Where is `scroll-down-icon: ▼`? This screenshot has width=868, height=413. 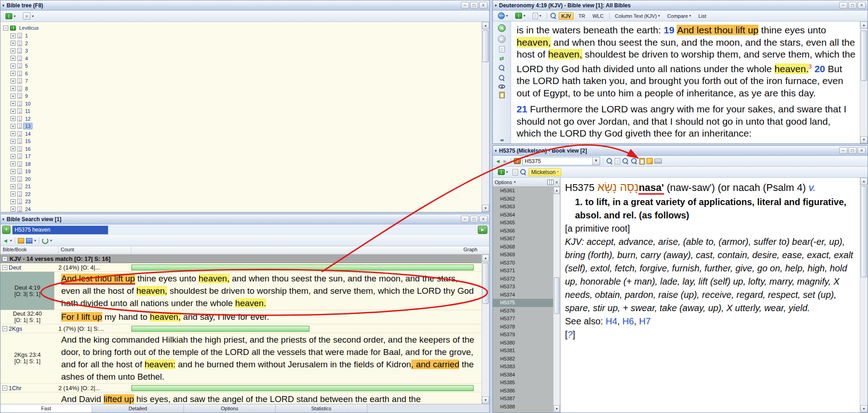
scroll-down-icon: ▼ is located at coordinates (557, 409).